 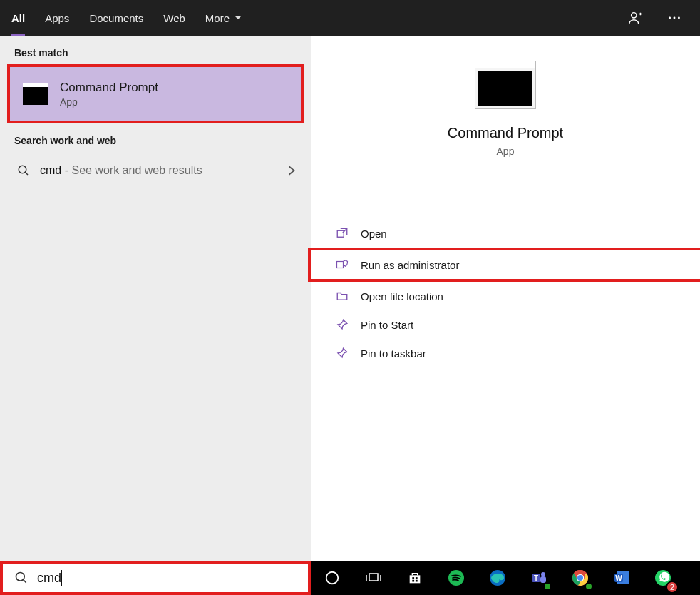 I want to click on tab-more-label: More, so click(x=217, y=19).